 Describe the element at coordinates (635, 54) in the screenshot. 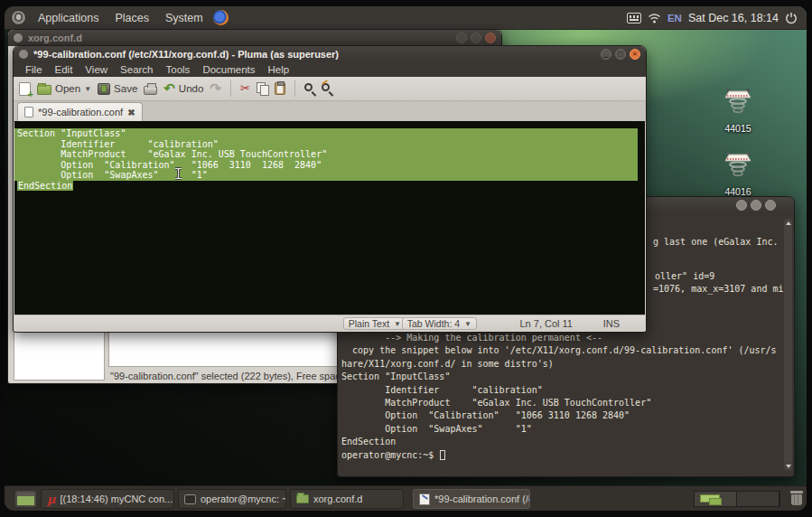

I see `close-button: ✕` at that location.